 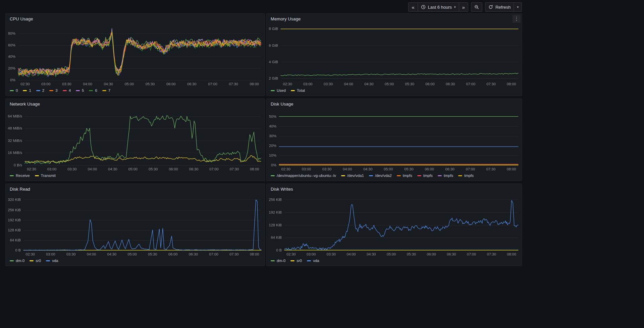 I want to click on legend-item-7: 7, so click(x=106, y=90).